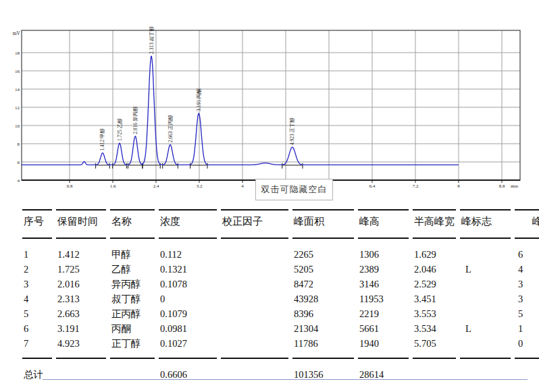 This screenshot has width=539, height=392. I want to click on column-header: 保留时间, so click(83, 221).